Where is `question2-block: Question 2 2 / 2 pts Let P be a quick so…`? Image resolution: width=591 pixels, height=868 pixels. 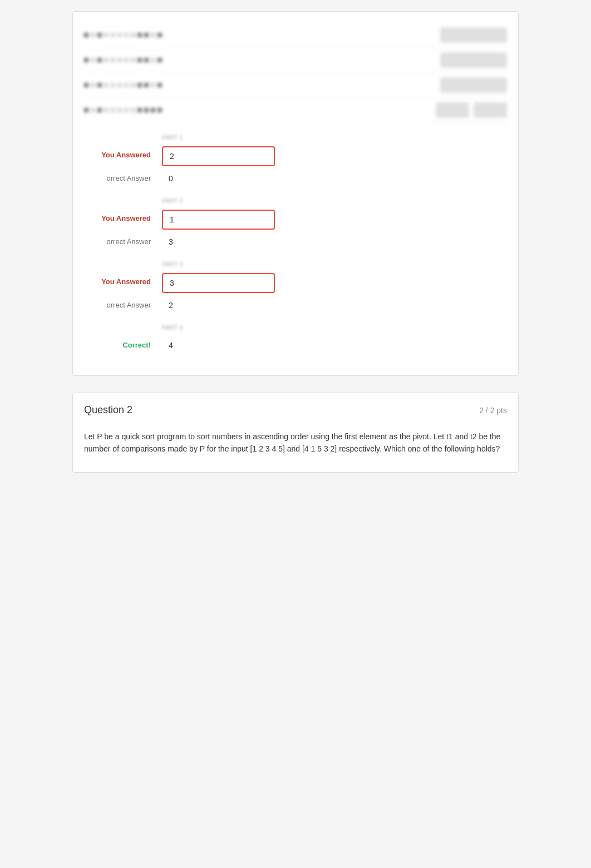
question2-block: Question 2 2 / 2 pts Let P be a quick so… is located at coordinates (296, 433).